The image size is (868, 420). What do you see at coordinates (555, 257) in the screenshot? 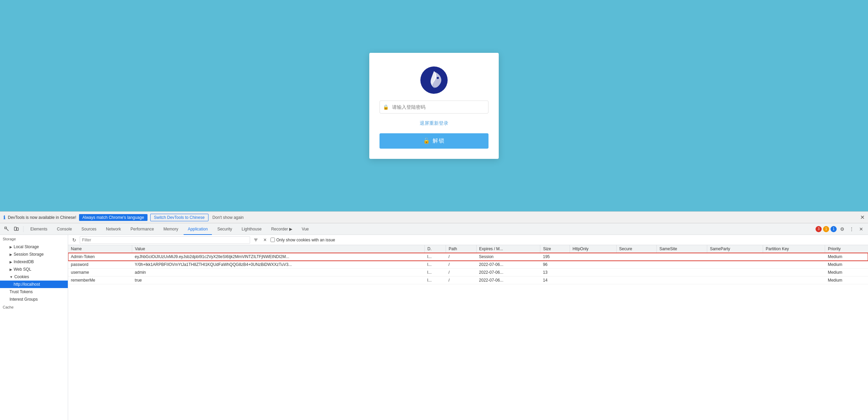
I see `cookie-cell: 195` at bounding box center [555, 257].